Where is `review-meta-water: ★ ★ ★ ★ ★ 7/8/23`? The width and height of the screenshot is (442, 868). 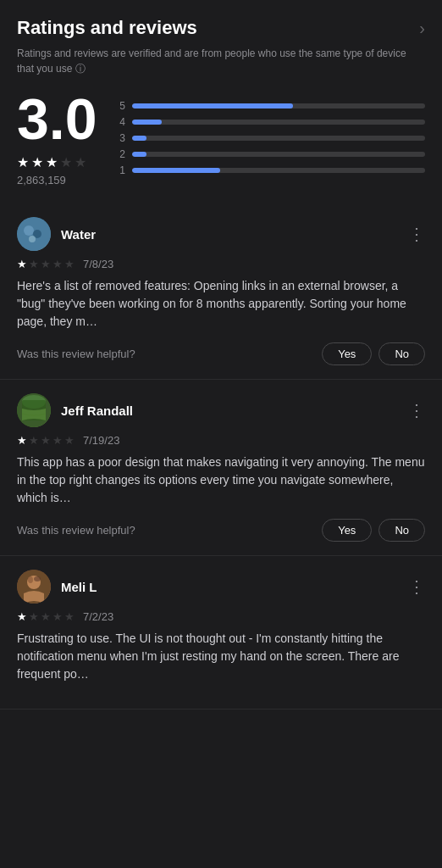
review-meta-water: ★ ★ ★ ★ ★ 7/8/23 is located at coordinates (221, 264).